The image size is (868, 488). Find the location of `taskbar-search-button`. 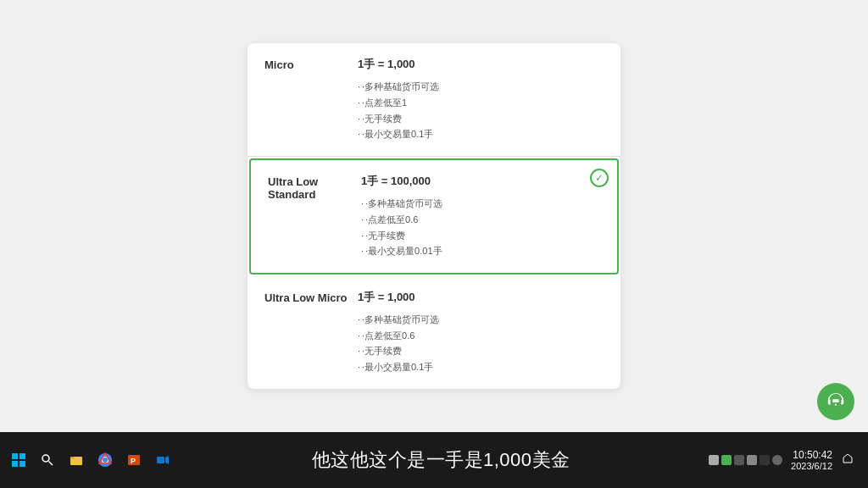

taskbar-search-button is located at coordinates (47, 460).